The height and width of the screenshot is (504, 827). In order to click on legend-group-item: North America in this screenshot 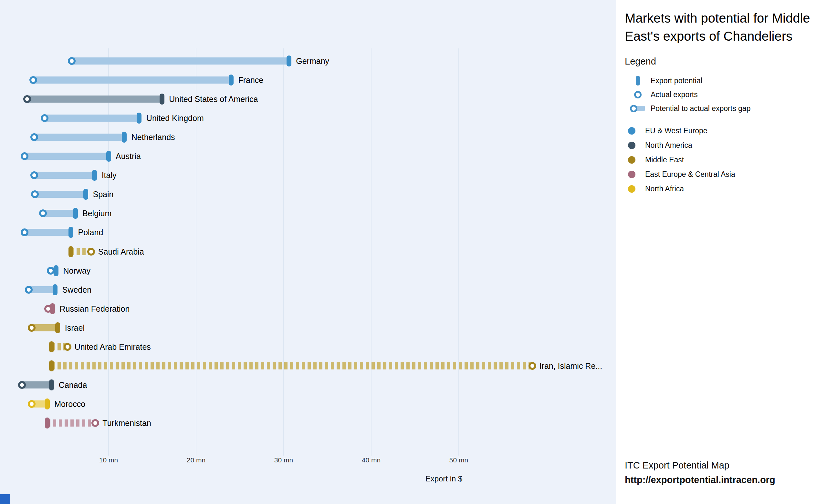, I will do `click(721, 145)`.